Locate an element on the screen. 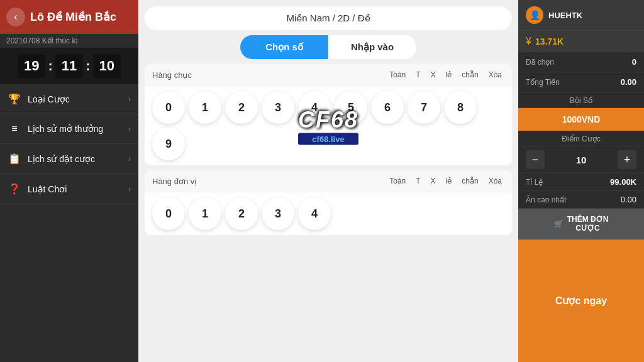  list-icon: ≡ is located at coordinates (14, 129).